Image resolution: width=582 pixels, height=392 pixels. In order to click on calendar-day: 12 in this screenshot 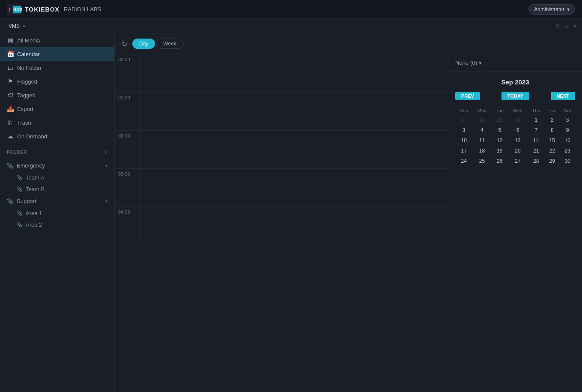, I will do `click(500, 141)`.